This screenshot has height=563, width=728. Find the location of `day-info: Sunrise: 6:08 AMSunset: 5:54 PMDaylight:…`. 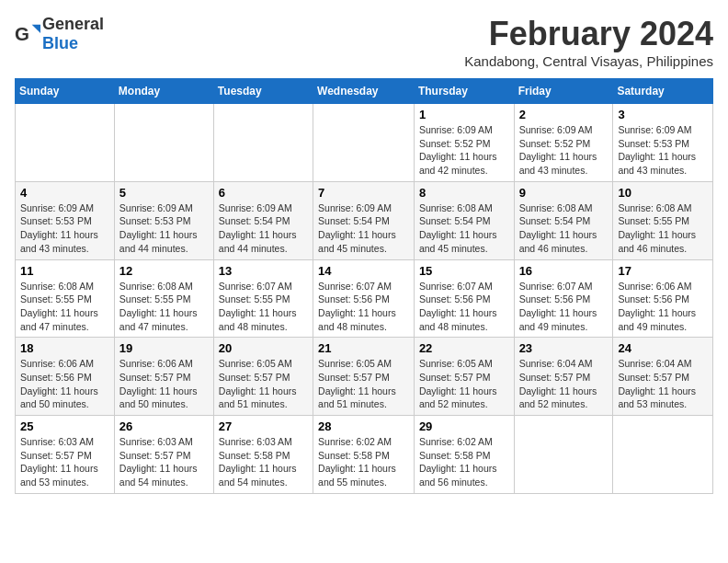

day-info: Sunrise: 6:08 AMSunset: 5:54 PMDaylight:… is located at coordinates (564, 228).